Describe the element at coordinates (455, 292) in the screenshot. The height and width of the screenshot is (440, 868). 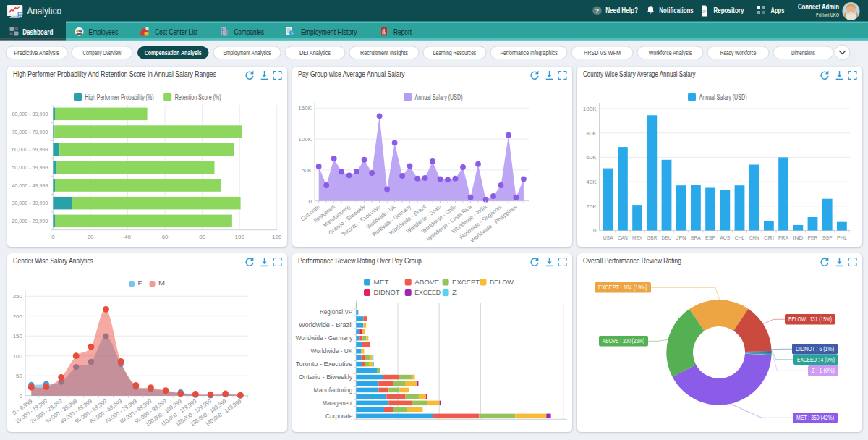
I see `svg-text: Z` at that location.